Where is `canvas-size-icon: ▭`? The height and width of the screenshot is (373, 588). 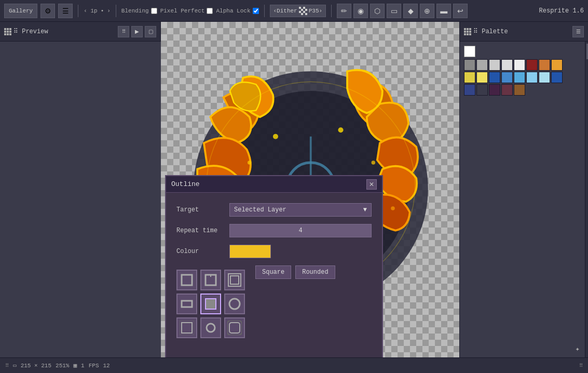 canvas-size-icon: ▭ is located at coordinates (15, 366).